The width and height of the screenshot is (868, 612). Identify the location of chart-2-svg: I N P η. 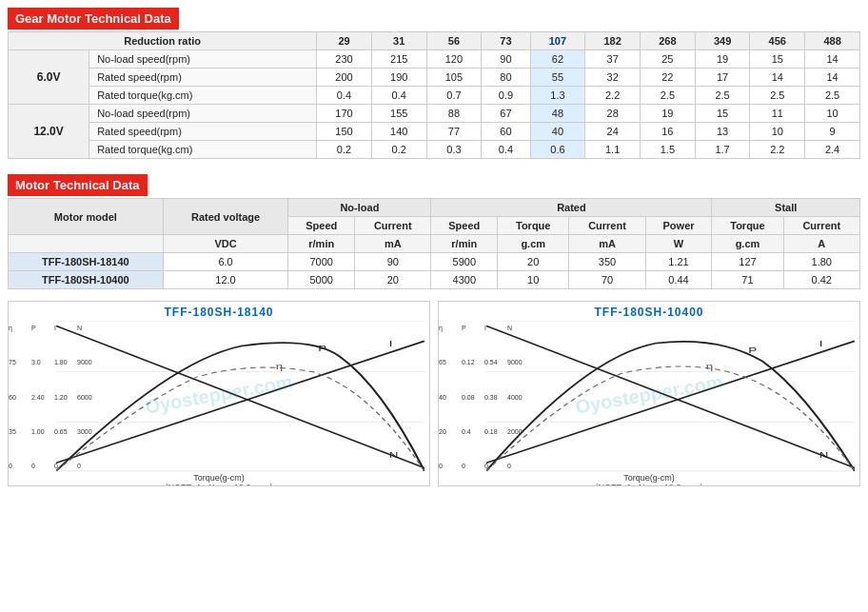
(670, 397).